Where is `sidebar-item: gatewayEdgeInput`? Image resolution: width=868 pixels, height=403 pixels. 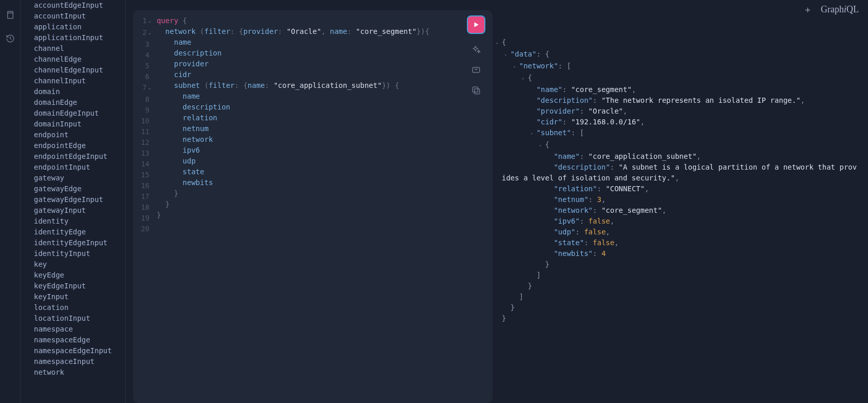
sidebar-item: gatewayEdgeInput is located at coordinates (80, 199).